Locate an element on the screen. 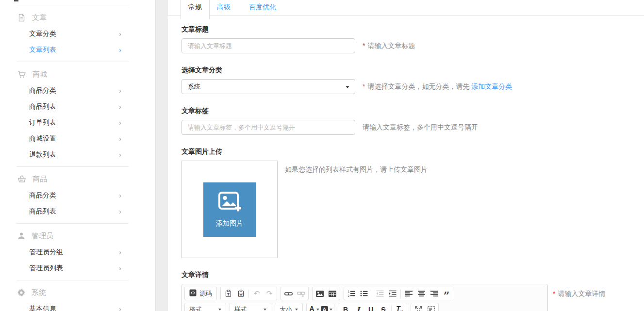 Image resolution: width=644 pixels, height=311 pixels. sidebar-item-product-categories: 商品分类 › is located at coordinates (78, 195).